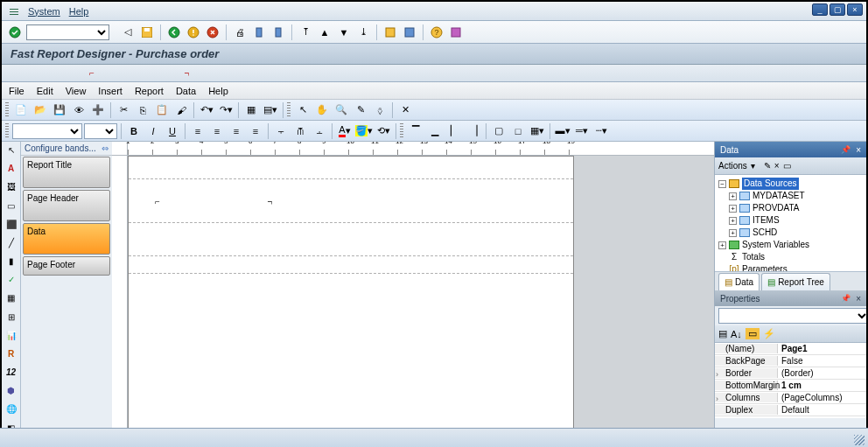 The height and width of the screenshot is (447, 868). What do you see at coordinates (405, 110) in the screenshot?
I see `delete-icon: ✕` at bounding box center [405, 110].